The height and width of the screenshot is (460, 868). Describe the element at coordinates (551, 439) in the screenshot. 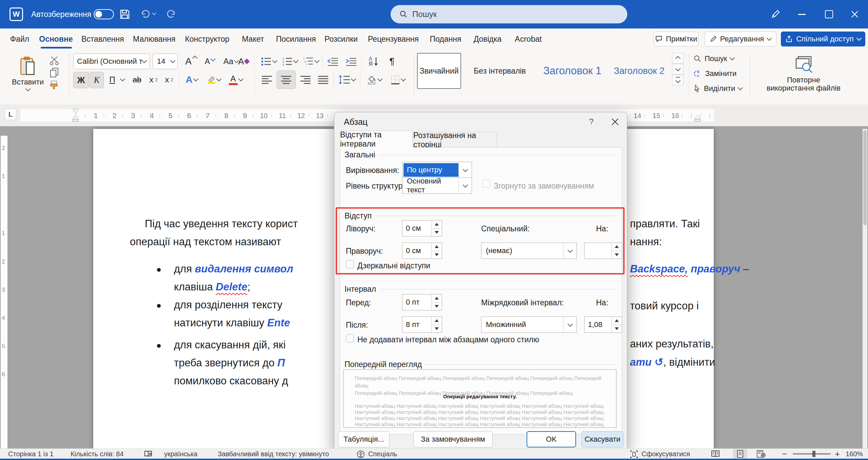

I see `ok-button: OK` at that location.